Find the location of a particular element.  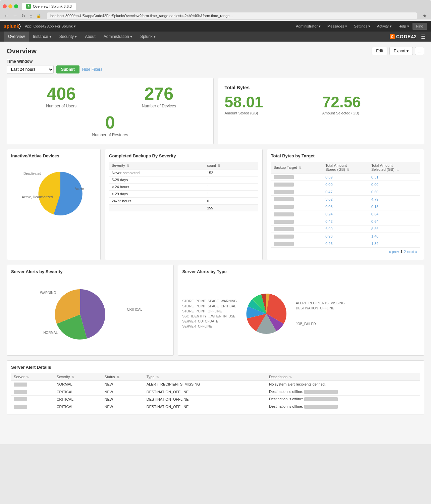

refresh-button: ↻ is located at coordinates (23, 16).